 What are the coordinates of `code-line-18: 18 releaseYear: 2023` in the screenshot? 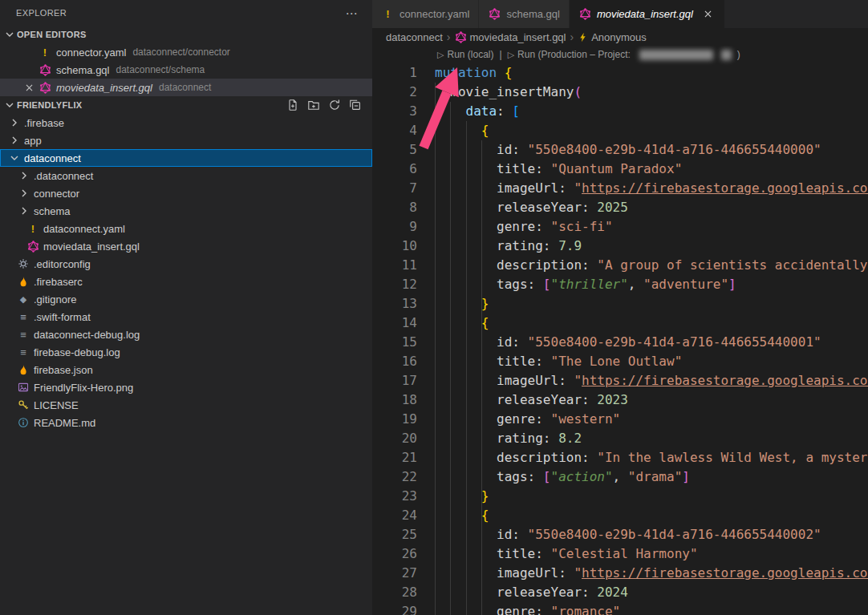 It's located at (620, 400).